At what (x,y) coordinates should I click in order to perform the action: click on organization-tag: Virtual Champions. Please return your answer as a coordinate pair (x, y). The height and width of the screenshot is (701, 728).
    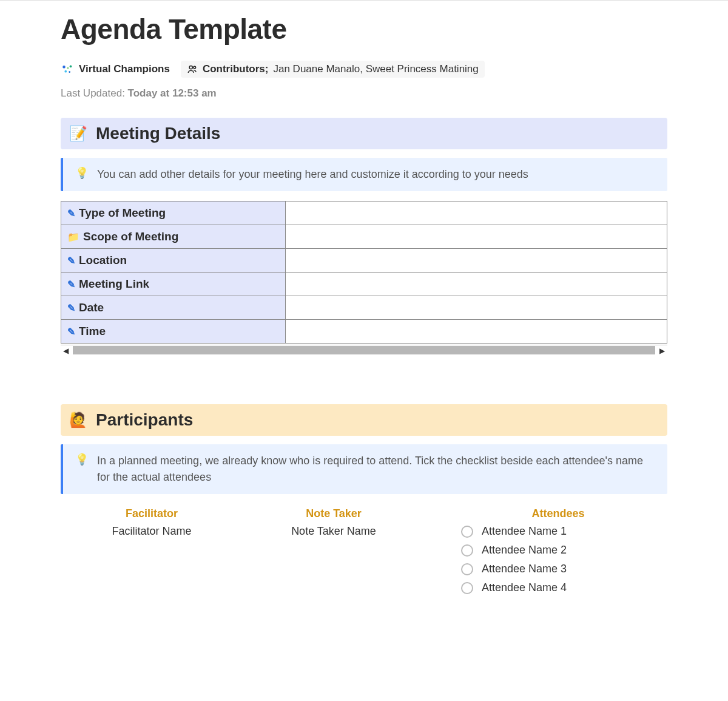
    Looking at the image, I should click on (115, 69).